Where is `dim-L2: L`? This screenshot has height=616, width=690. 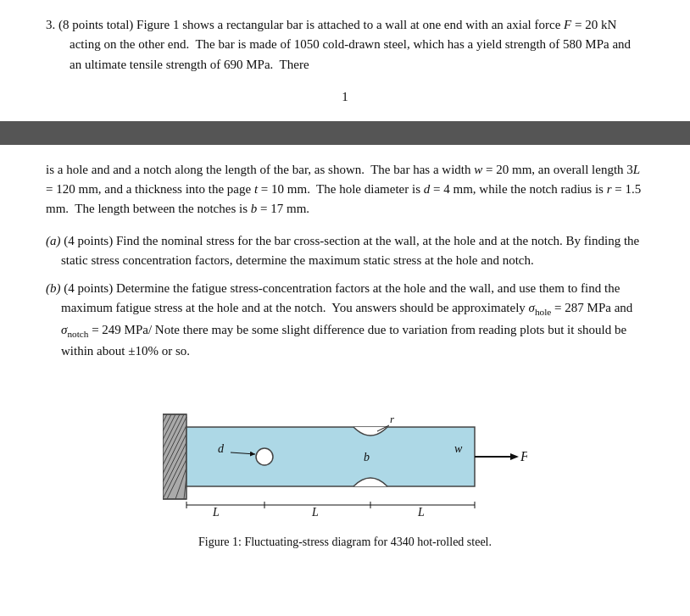
dim-L2: L is located at coordinates (315, 512).